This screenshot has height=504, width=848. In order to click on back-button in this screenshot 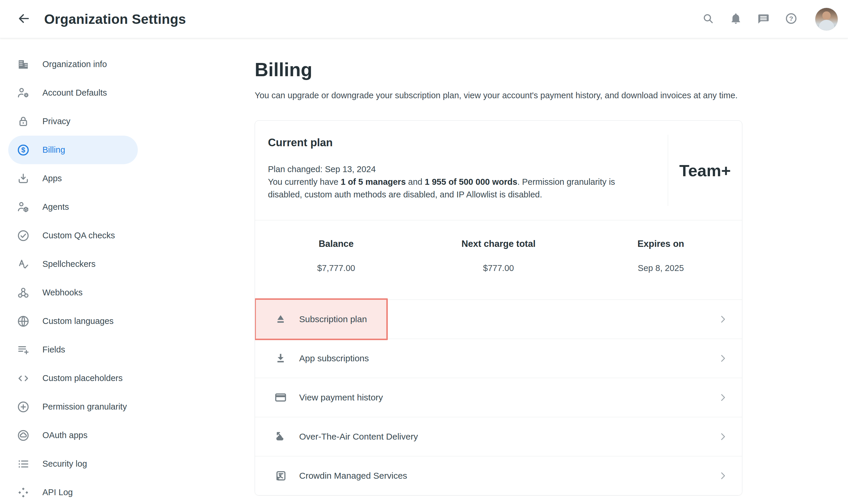, I will do `click(23, 19)`.